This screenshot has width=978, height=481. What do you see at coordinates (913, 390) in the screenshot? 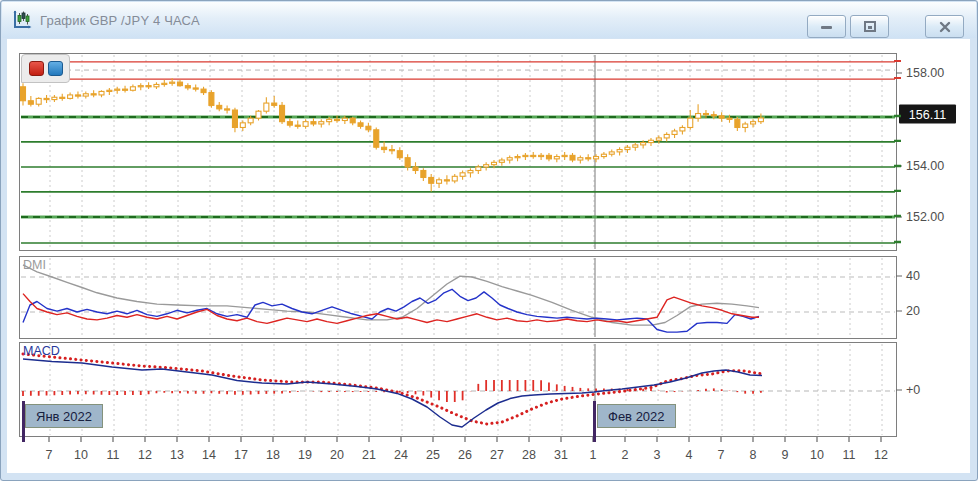
I see `macd-axis-label: +0` at bounding box center [913, 390].